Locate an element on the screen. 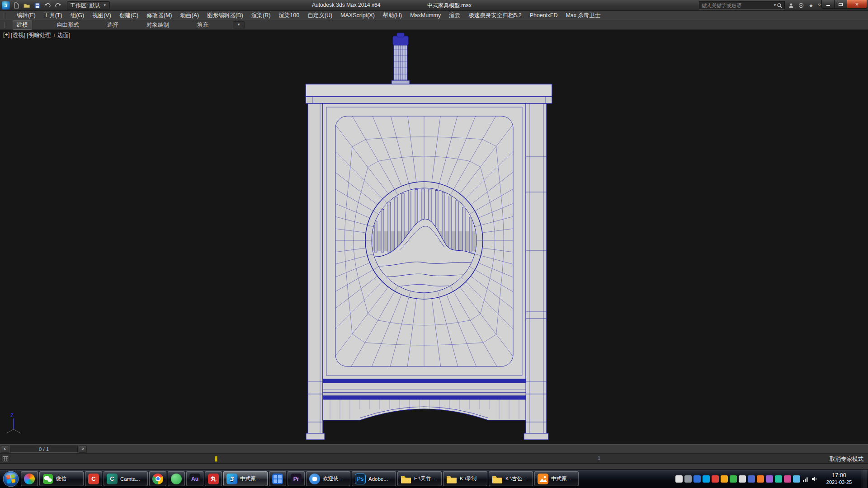  taskbar-pinned-audition: Au is located at coordinates (195, 479).